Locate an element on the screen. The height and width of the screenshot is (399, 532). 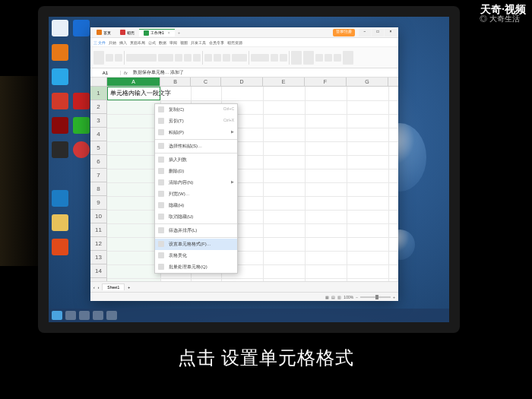
context-menu-item: 筛选并排序(L) is located at coordinates (196, 231).